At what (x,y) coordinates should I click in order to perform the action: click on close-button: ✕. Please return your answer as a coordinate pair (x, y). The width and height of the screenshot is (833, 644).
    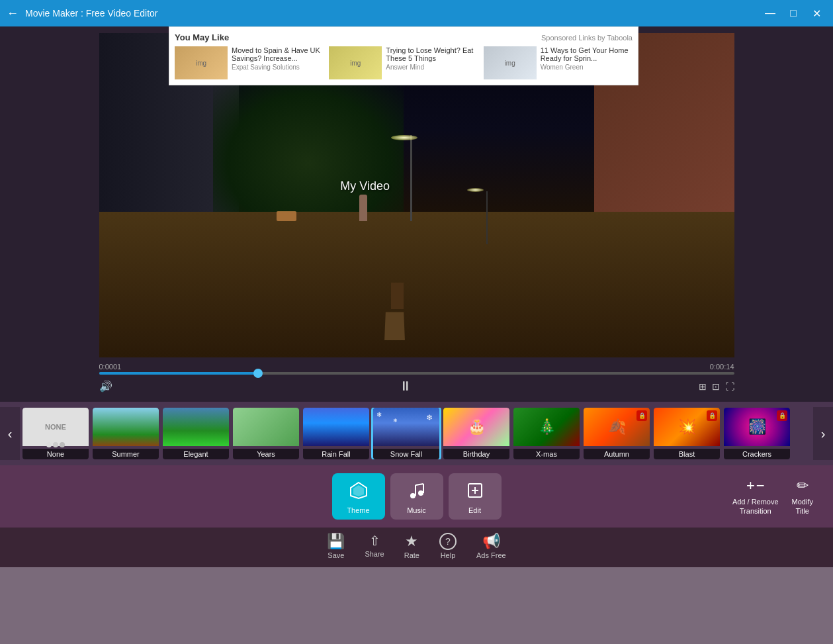
    Looking at the image, I should click on (816, 13).